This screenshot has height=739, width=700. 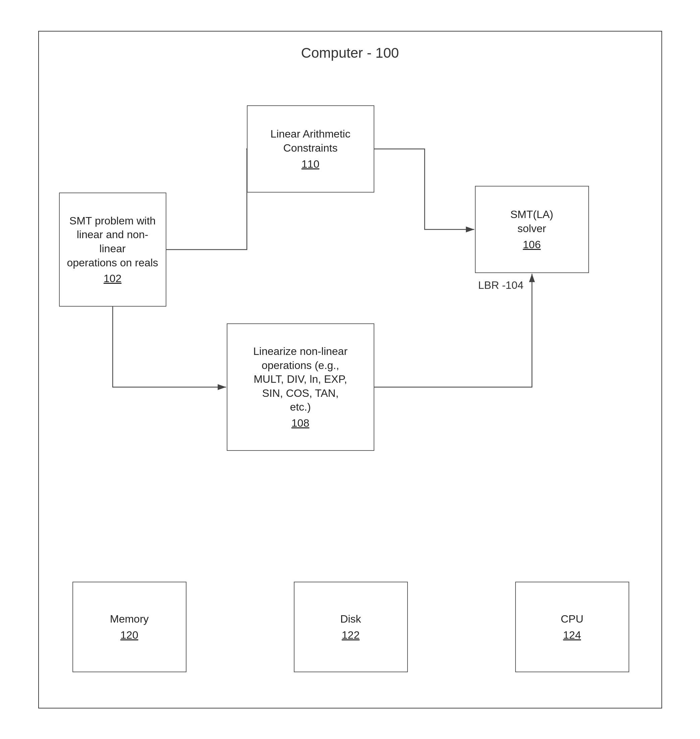 I want to click on linearize-label: Linearize non-linearoperations (e.g.,MUL…, so click(x=300, y=379).